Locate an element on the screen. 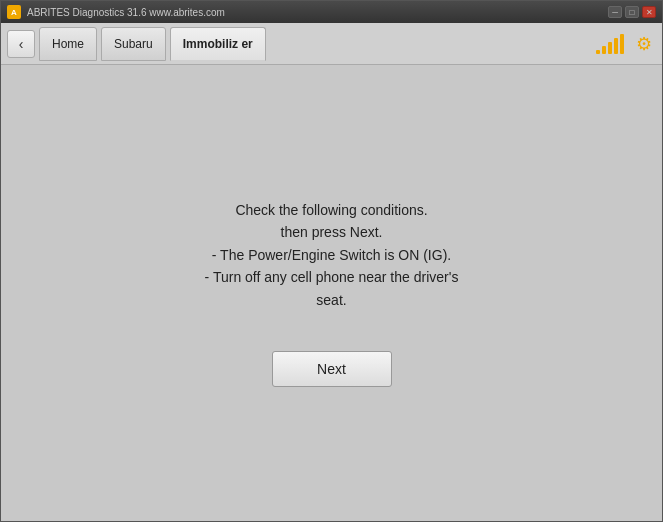 This screenshot has height=522, width=663. tab-immobilizer: Immobiliz er is located at coordinates (218, 44).